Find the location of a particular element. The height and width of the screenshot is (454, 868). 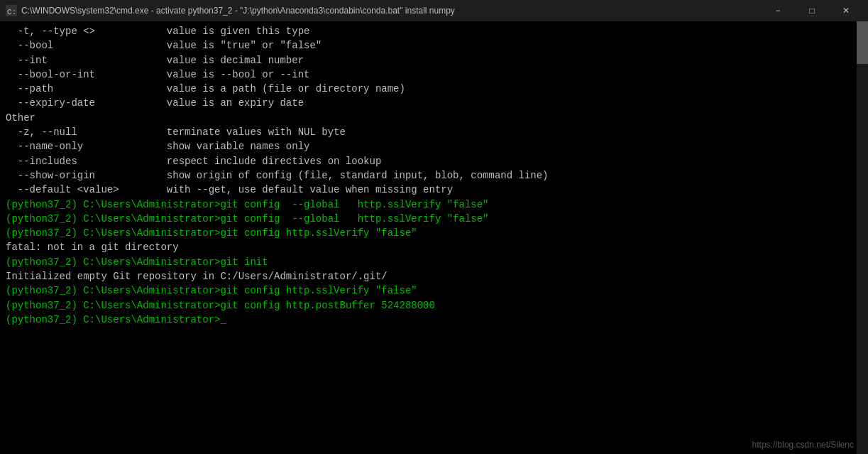

terminal-line: --bool-or-int value is --bool or --int is located at coordinates (434, 75).